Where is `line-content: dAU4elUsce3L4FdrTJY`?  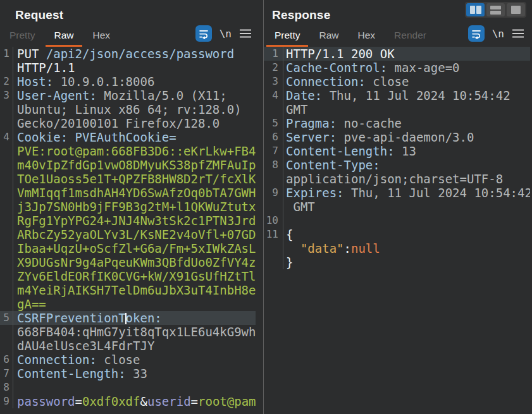
line-content: dAU4elUsce3L4FdrTJY is located at coordinates (134, 346).